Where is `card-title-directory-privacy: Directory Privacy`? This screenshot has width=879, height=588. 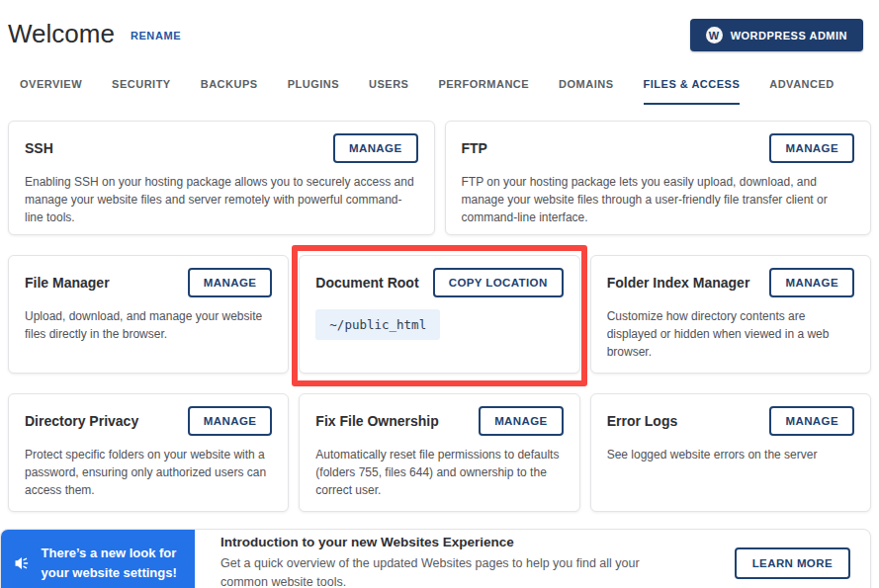
card-title-directory-privacy: Directory Privacy is located at coordinates (81, 421).